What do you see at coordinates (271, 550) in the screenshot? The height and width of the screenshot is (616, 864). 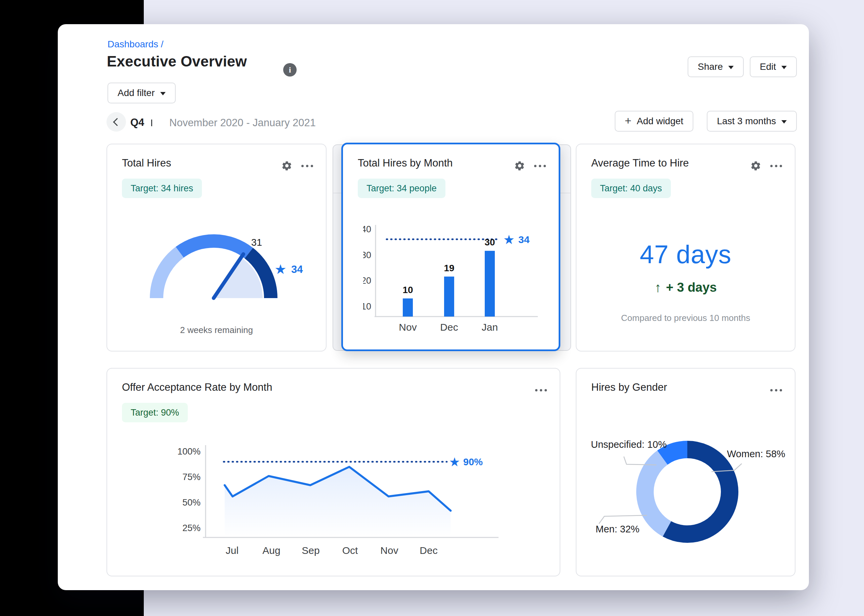 I see `svg-text: Aug` at bounding box center [271, 550].